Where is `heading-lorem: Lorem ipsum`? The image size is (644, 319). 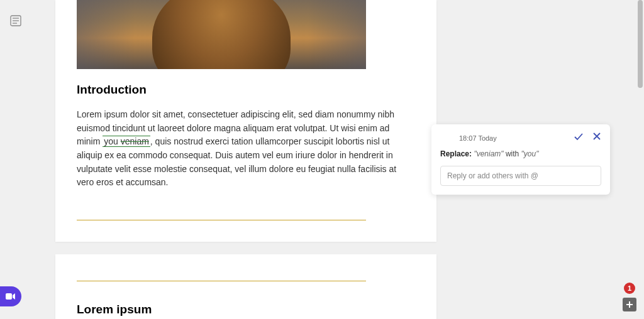 heading-lorem: Lorem ipsum is located at coordinates (246, 310).